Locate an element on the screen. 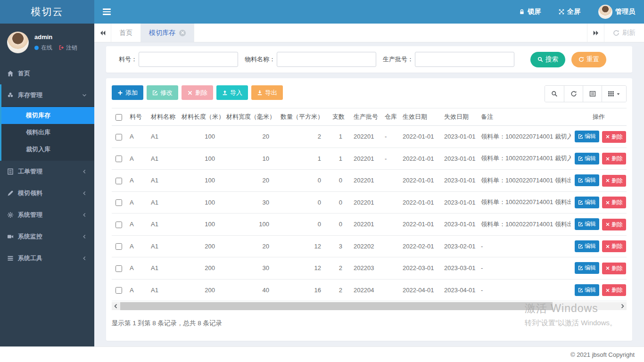  part-no-input is located at coordinates (189, 59).